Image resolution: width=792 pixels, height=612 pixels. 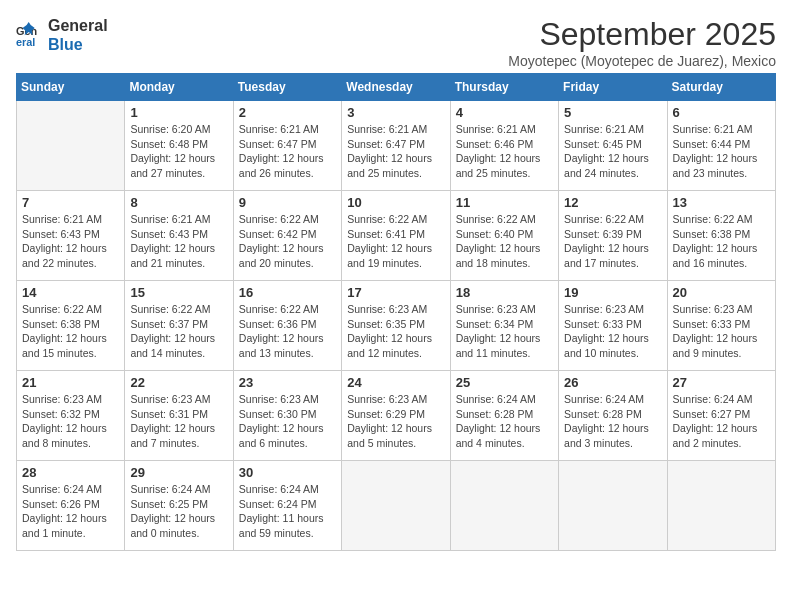 I want to click on weekday-header-row: SundayMondayTuesdayWednesdayThursdayFrid…, so click(x=396, y=88).